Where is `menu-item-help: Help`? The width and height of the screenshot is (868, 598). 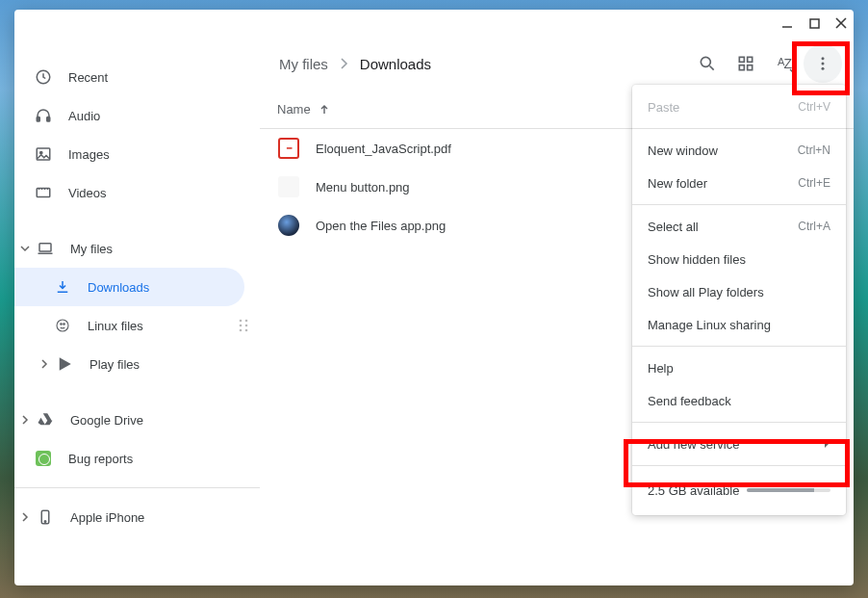 menu-item-help: Help is located at coordinates (739, 368).